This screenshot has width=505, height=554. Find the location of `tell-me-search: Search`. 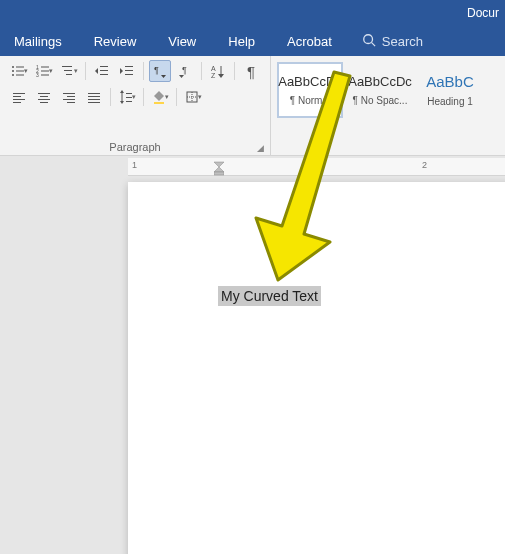

tell-me-search: Search is located at coordinates (392, 42).